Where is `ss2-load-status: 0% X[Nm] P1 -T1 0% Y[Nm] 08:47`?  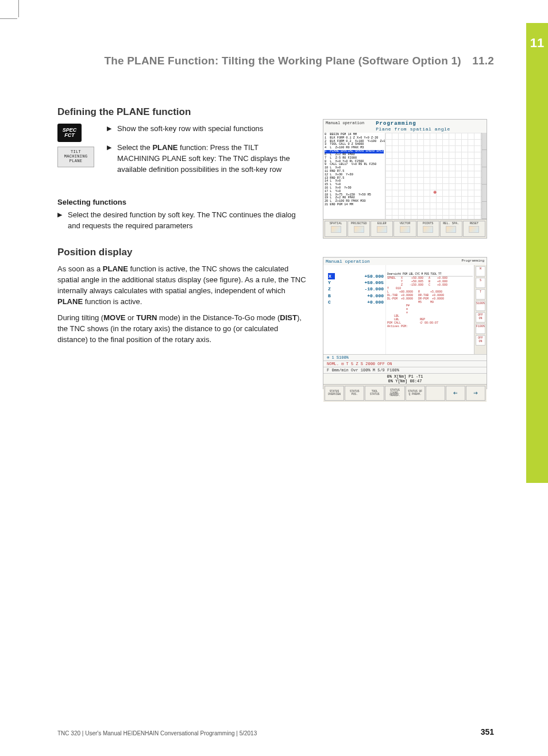
ss2-load-status: 0% X[Nm] P1 -T1 0% Y[Nm] 08:47 is located at coordinates (405, 378).